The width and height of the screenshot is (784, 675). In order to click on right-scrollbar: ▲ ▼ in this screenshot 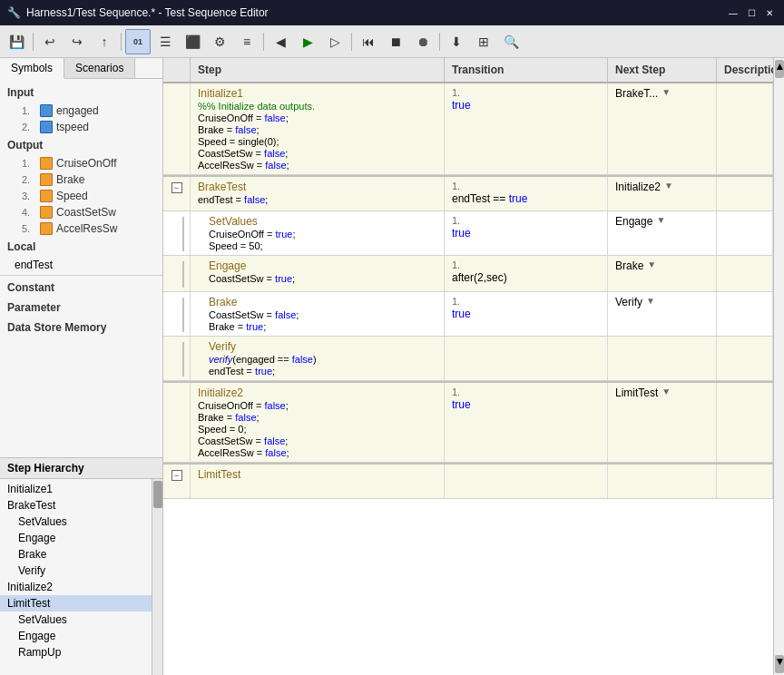, I will do `click(779, 367)`.